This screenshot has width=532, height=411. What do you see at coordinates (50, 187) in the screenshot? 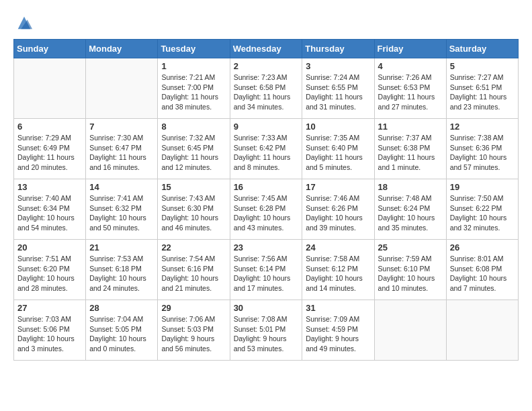
I see `day-number: 13` at bounding box center [50, 187].